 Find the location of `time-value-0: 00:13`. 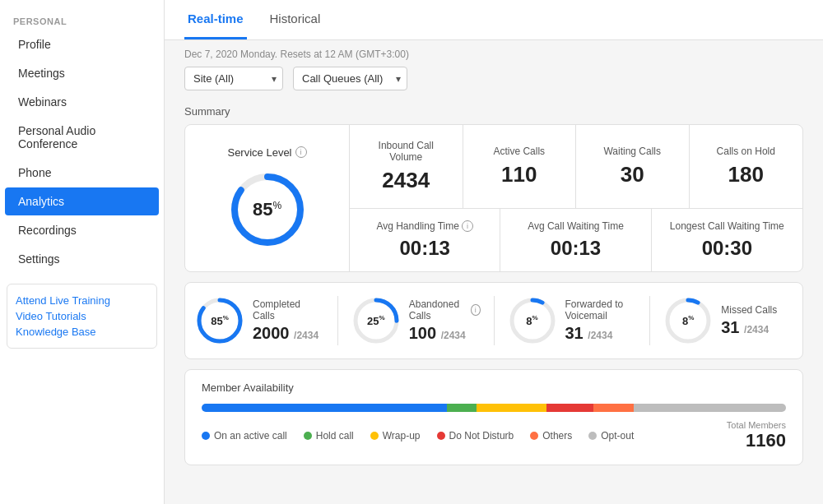

time-value-0: 00:13 is located at coordinates (425, 248).